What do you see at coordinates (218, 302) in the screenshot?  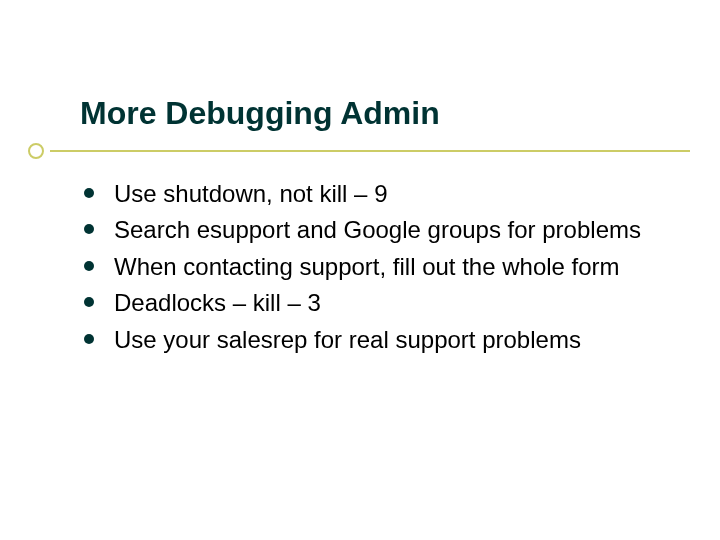 I see `list-item-text: Deadlocks – kill – 3` at bounding box center [218, 302].